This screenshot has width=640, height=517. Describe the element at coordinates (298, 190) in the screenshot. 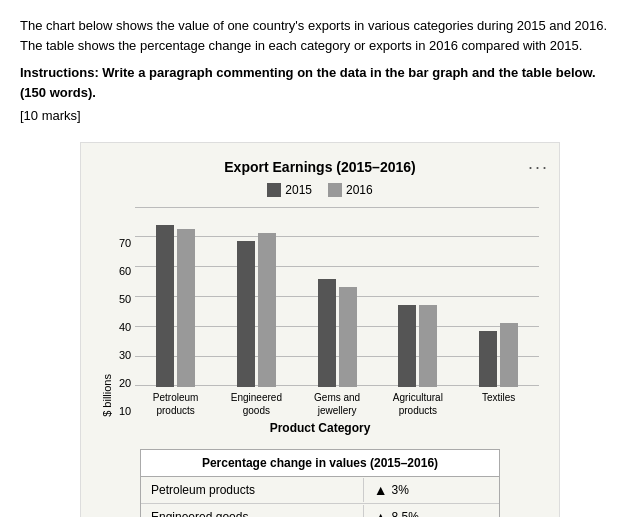

I see `legend-label-2015: 2015` at that location.